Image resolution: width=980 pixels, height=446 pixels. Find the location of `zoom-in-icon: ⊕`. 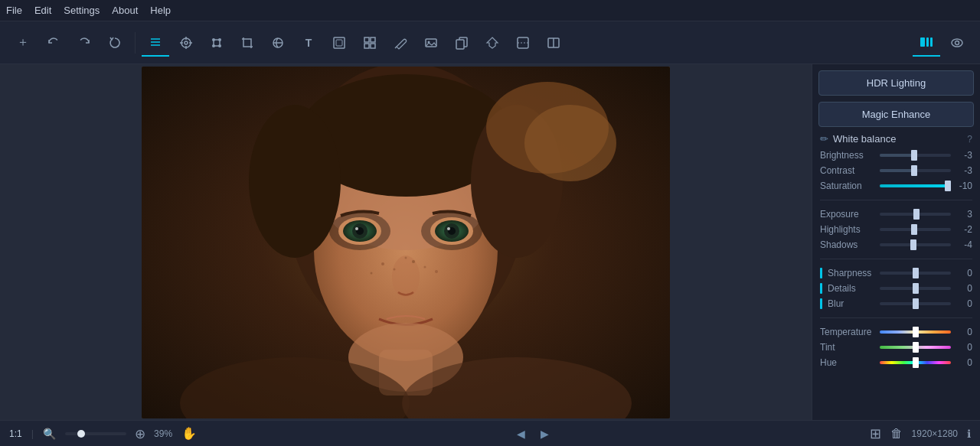

zoom-in-icon: ⊕ is located at coordinates (140, 433).